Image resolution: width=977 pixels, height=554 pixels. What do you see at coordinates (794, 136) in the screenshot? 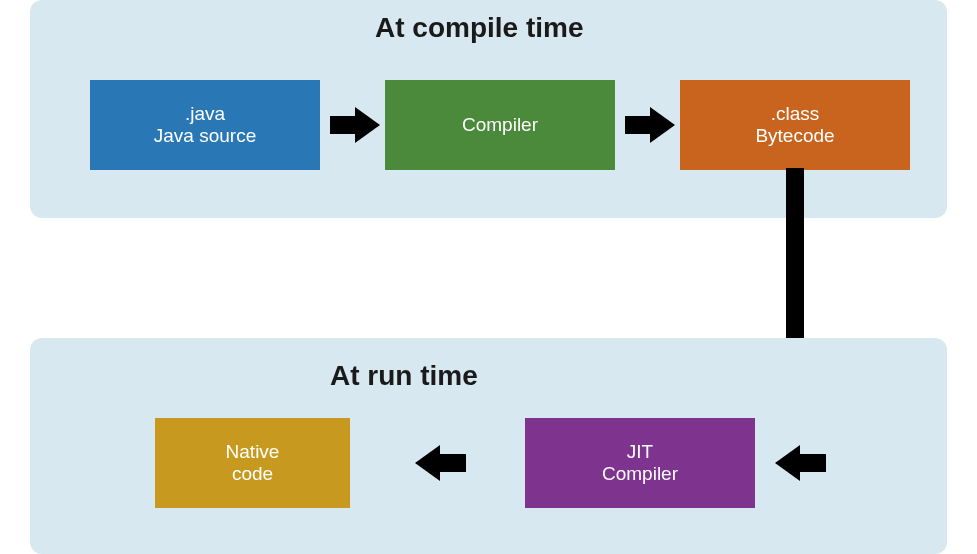
I see `bytecode-line2: Bytecode` at bounding box center [794, 136].